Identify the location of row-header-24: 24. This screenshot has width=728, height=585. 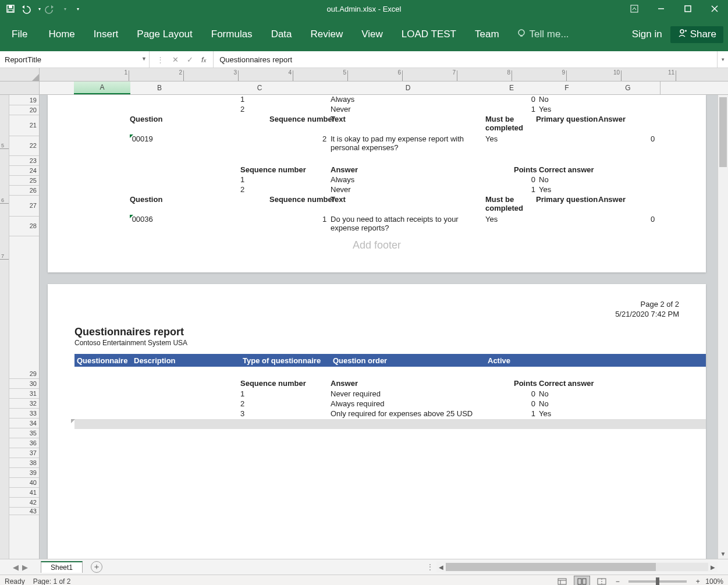
(24, 171).